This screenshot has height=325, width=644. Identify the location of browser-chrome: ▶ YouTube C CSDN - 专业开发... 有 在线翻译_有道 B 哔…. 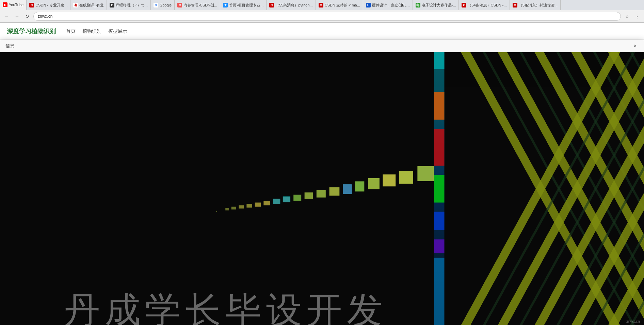
(322, 12).